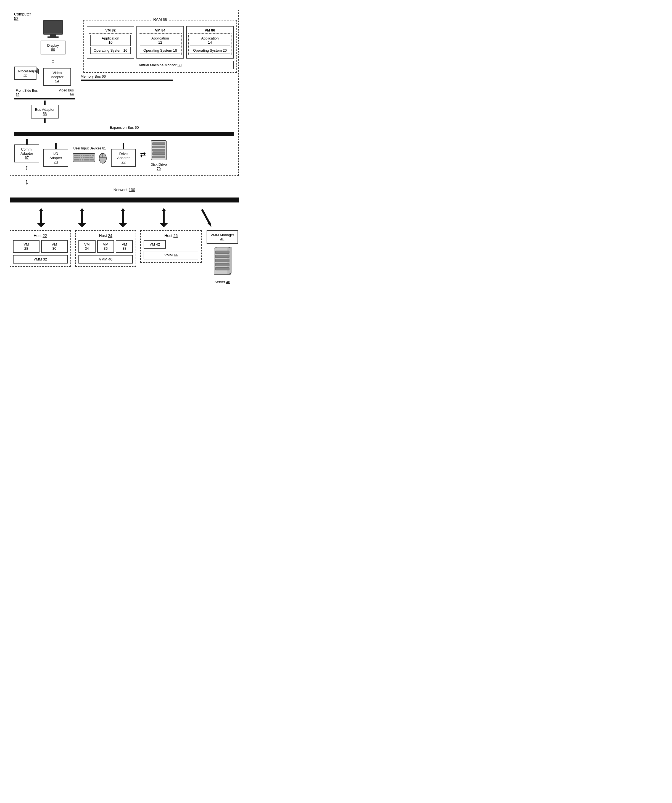 The image size is (672, 803). Describe the element at coordinates (155, 244) in the screenshot. I see `vm42-box: VM 42` at that location.